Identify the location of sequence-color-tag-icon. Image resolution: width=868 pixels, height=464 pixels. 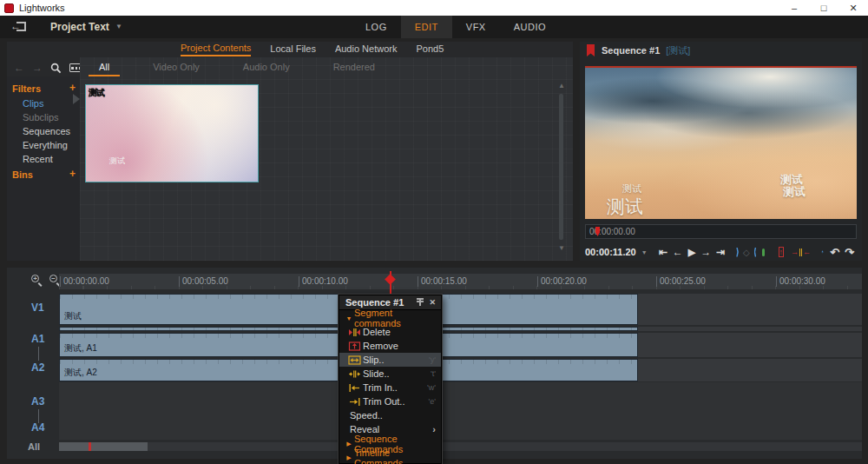
(590, 50).